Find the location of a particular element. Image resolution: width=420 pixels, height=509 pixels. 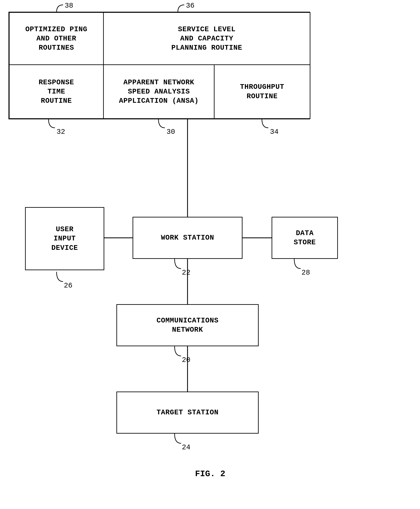

ref-36: 36 is located at coordinates (190, 6).